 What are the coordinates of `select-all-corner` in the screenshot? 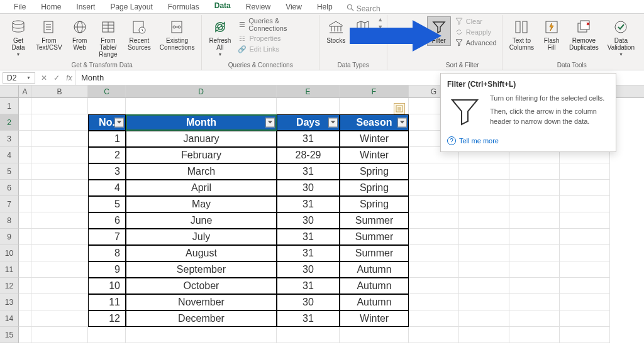 It's located at (9, 92).